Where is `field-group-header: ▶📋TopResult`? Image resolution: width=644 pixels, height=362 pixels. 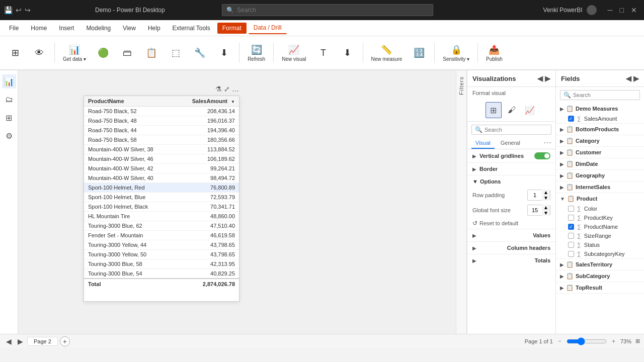
field-group-header: ▶📋TopResult is located at coordinates (600, 288).